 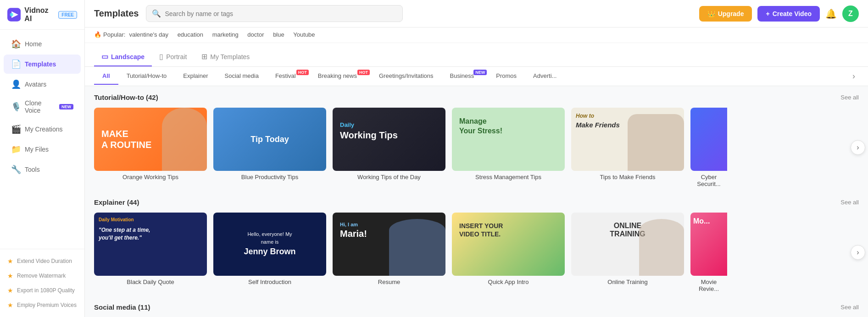 I want to click on tag-education: education, so click(x=190, y=35).